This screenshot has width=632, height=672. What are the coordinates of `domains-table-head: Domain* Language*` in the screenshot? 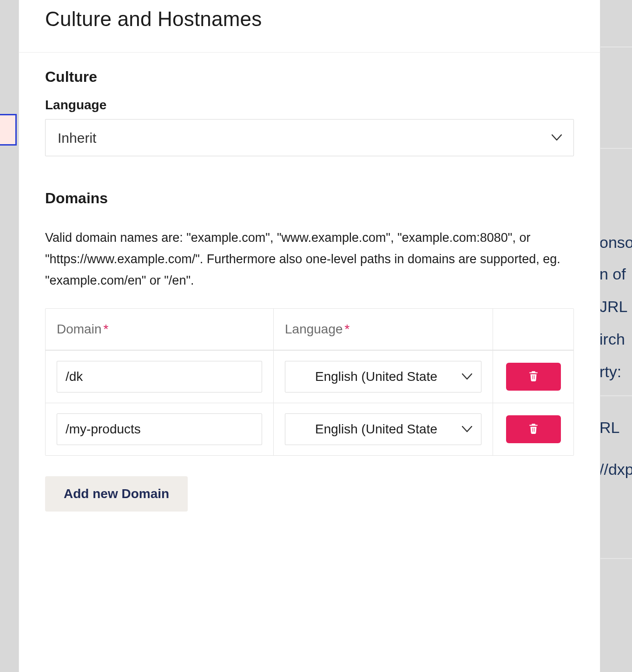 It's located at (309, 329).